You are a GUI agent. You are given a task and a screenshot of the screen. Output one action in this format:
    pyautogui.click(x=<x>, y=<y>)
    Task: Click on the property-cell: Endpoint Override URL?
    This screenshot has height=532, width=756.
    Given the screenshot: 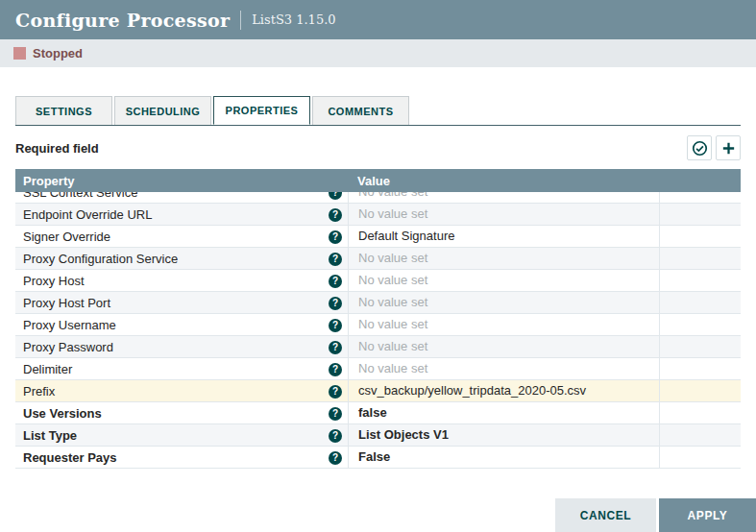 What is the action you would take?
    pyautogui.click(x=182, y=215)
    